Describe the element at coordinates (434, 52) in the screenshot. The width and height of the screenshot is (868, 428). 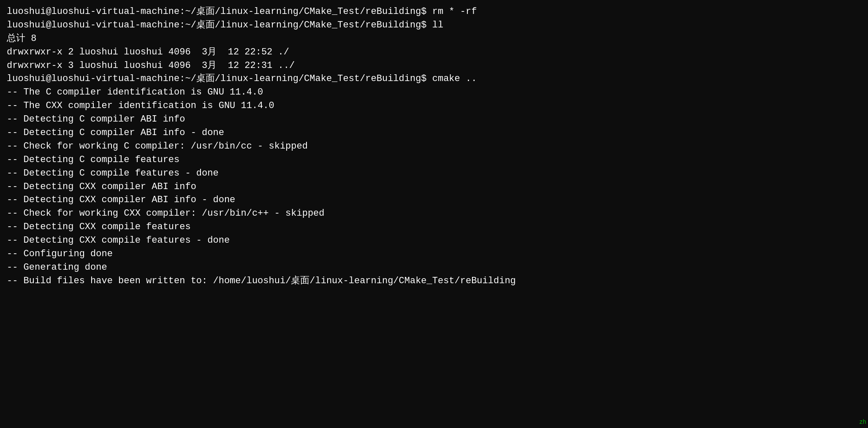
I see `terminal-line: drwxrwxr-x 2 luoshui luoshui 4096 3月 12 …` at that location.